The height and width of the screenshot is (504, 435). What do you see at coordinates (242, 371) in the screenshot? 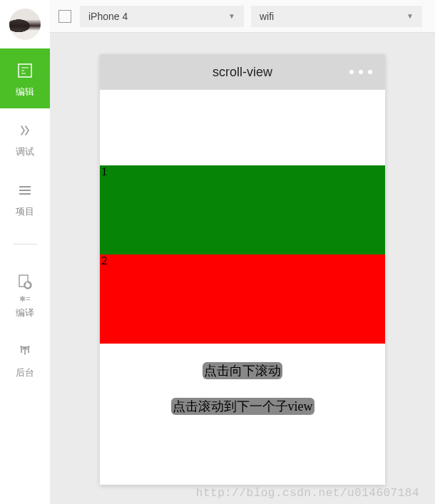
I see `scroll-down-button: 点击向下滚动` at bounding box center [242, 371].